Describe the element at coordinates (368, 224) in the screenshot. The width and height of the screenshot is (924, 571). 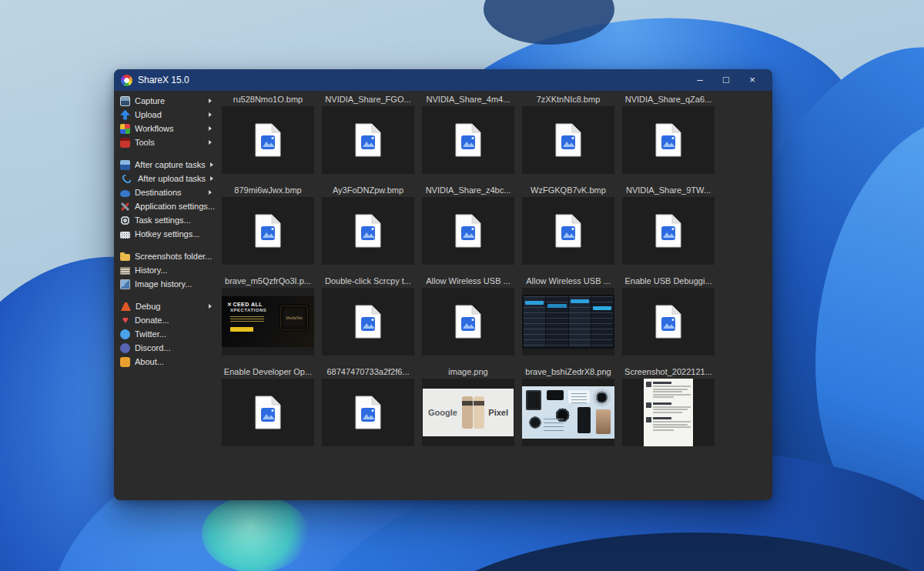
I see `thumbnail-cell: Ay3FoDNZpw.bmp` at that location.